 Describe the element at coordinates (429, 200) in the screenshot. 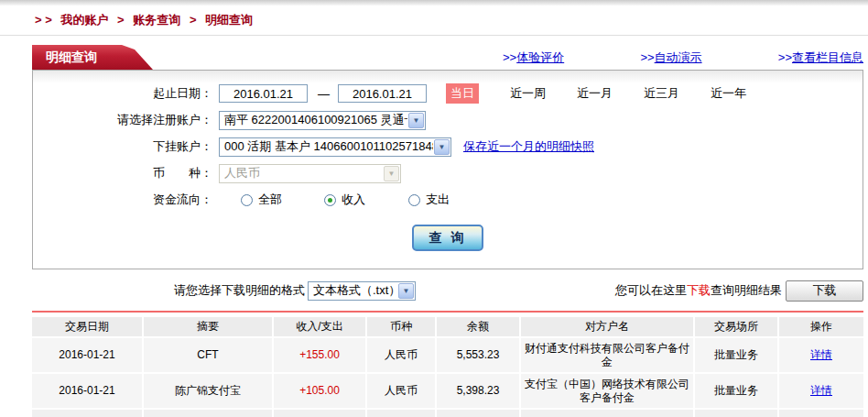

I see `flow-radio-expense: 支出` at that location.